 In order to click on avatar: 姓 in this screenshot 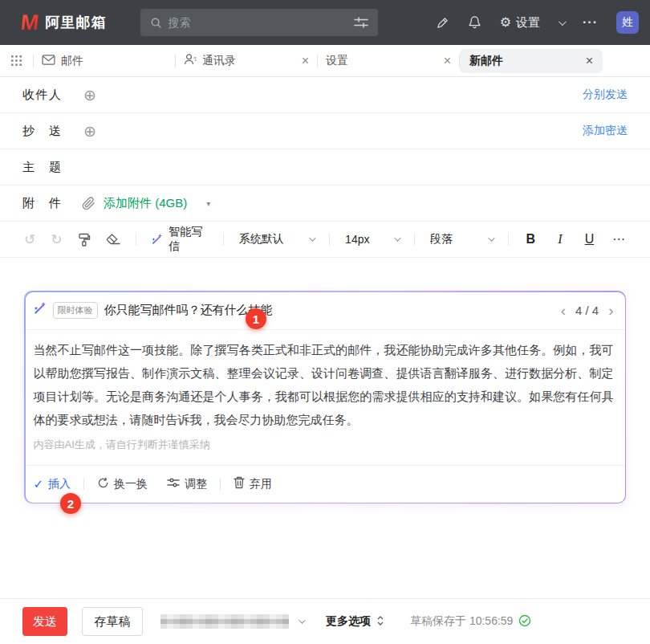, I will do `click(628, 22)`.